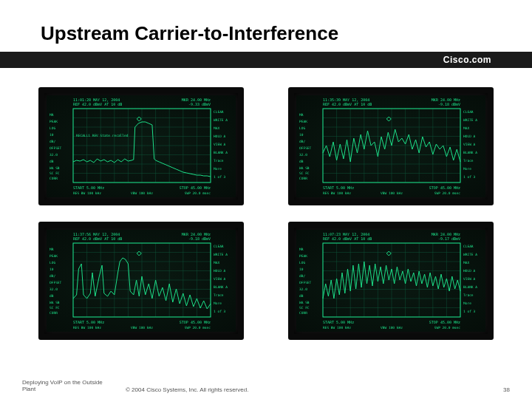 This screenshot has height=399, width=532. What do you see at coordinates (391, 281) in the screenshot?
I see `spectrum-analyzer-4: 11:07:23 MAY 12, 2004MKR 24.00 MHzREF 42…` at bounding box center [391, 281].